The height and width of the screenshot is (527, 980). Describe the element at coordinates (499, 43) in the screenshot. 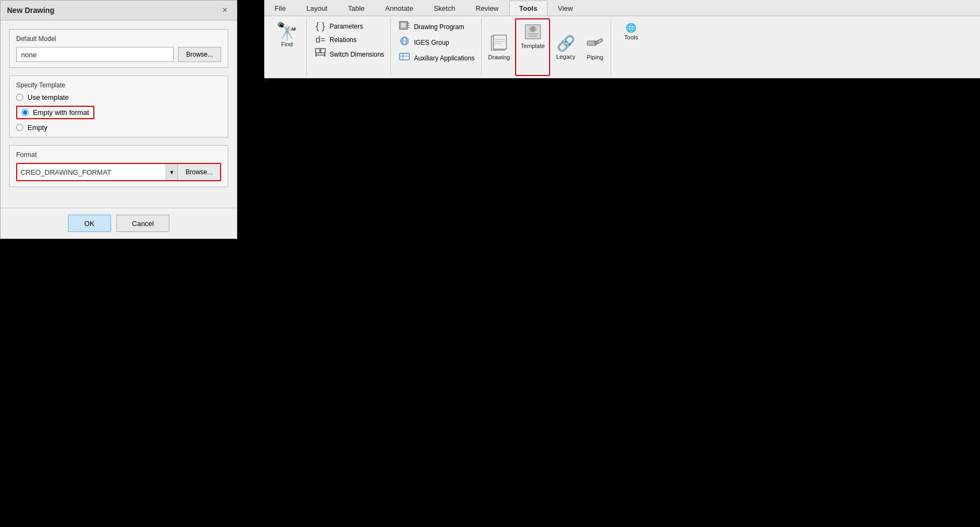

I see `drawing-icon` at that location.